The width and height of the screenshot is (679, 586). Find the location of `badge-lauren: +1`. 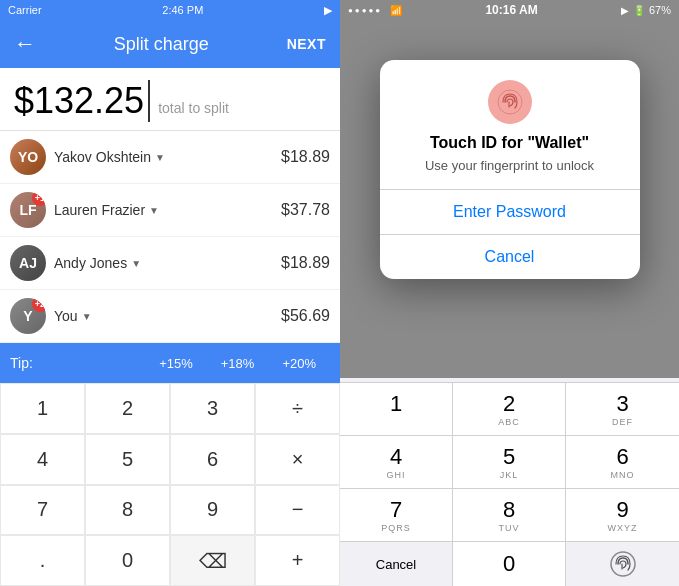

badge-lauren: +1 is located at coordinates (39, 199).